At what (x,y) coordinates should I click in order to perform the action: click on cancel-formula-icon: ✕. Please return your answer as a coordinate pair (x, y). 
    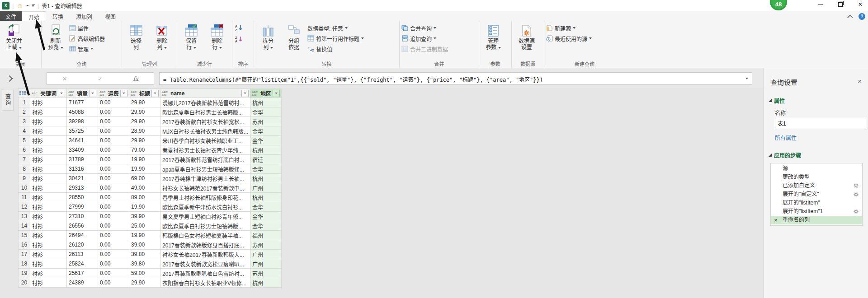
    Looking at the image, I should click on (65, 79).